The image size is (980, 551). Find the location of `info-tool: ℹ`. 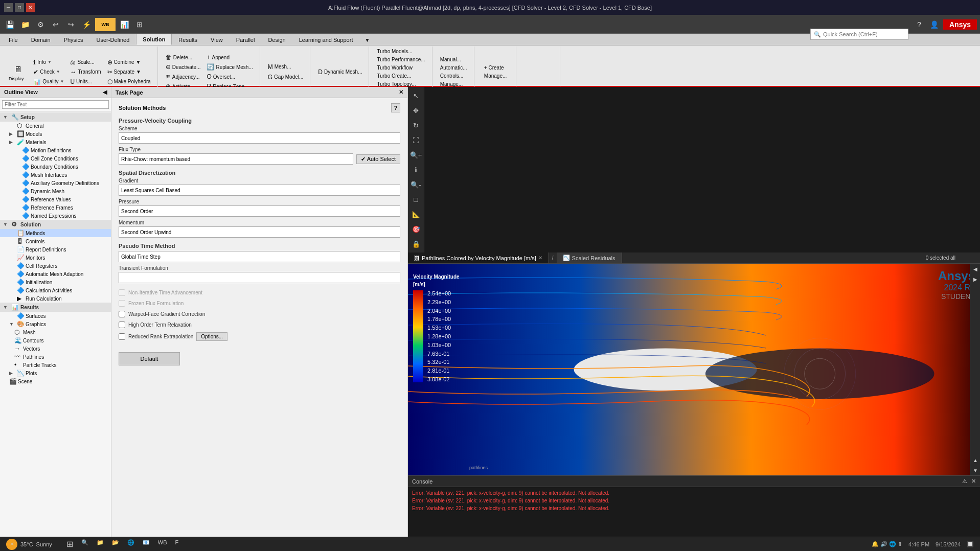

info-tool: ℹ is located at coordinates (416, 170).